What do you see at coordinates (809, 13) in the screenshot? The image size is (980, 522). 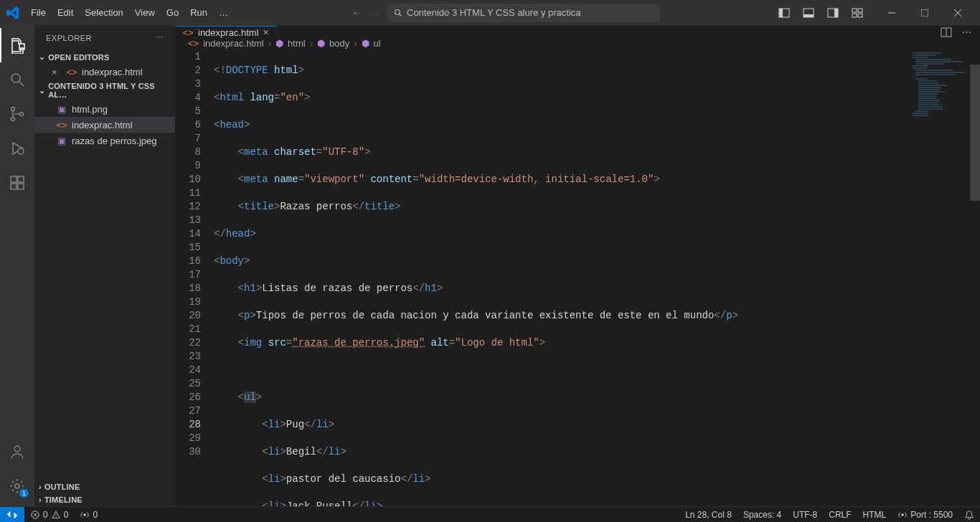 I see `layout-bottom-icon` at bounding box center [809, 13].